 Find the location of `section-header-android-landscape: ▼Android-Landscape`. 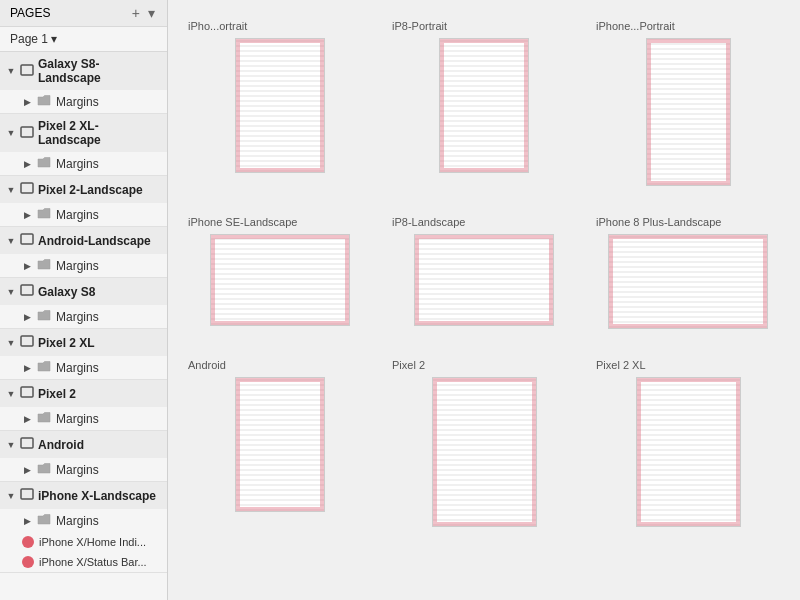

section-header-android-landscape: ▼Android-Landscape is located at coordinates (84, 240).